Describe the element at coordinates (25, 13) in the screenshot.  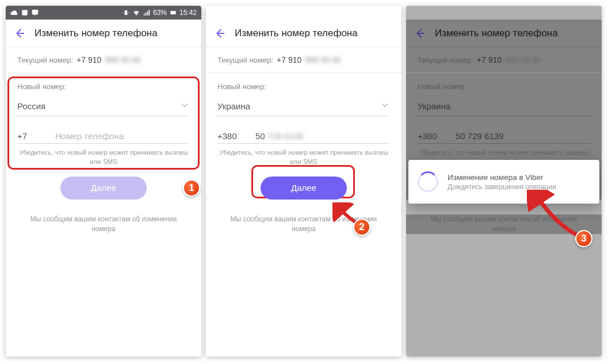
I see `screenshot-icon` at that location.